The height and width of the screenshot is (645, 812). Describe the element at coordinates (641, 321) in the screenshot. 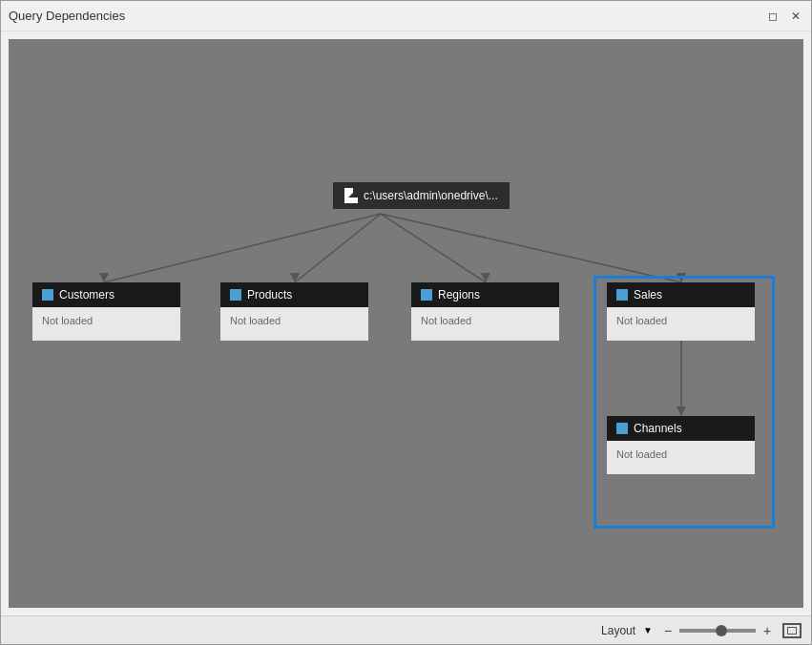

I see `sales-status: Not loaded` at that location.